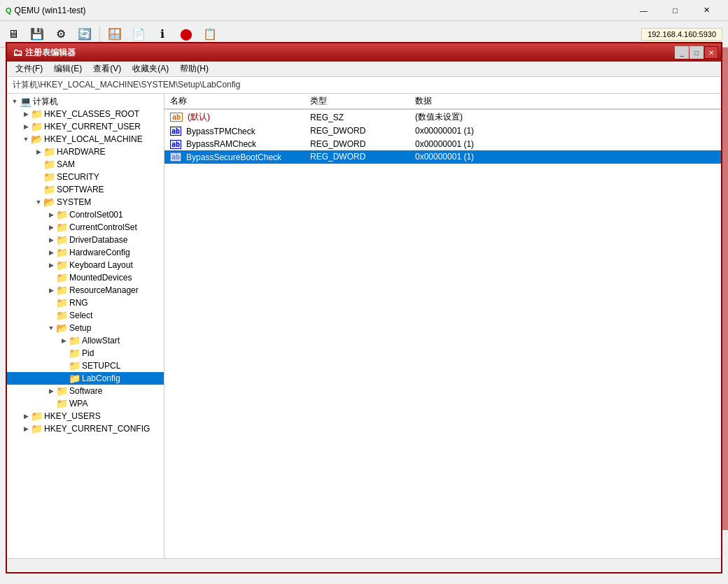  Describe the element at coordinates (707, 10) in the screenshot. I see `close-button: ✕` at that location.